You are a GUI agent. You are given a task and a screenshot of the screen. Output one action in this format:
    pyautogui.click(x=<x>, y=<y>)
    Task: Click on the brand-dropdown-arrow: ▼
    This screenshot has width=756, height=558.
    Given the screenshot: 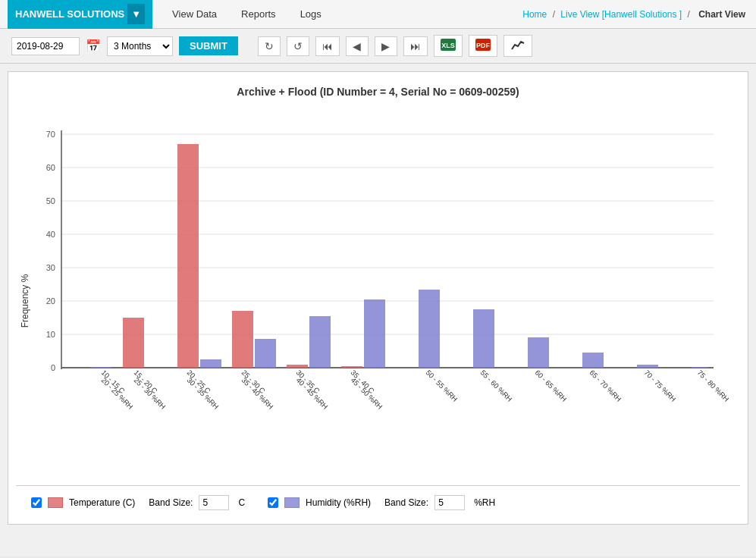 What is the action you would take?
    pyautogui.click(x=136, y=14)
    